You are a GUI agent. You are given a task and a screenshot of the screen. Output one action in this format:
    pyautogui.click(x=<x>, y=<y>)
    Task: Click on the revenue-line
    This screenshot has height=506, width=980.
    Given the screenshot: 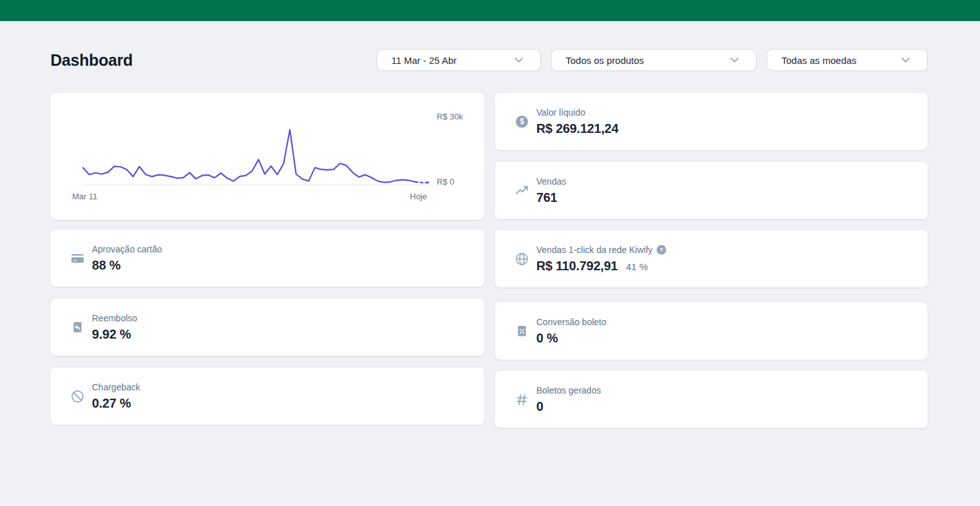 What is the action you would take?
    pyautogui.click(x=249, y=156)
    